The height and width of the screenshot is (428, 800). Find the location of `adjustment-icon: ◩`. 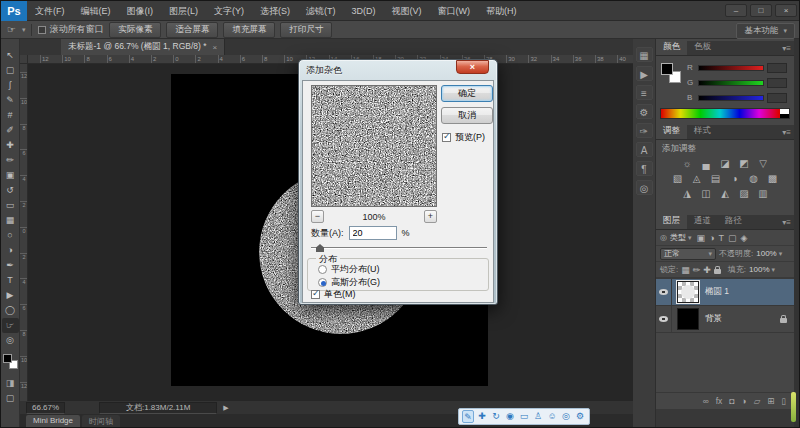

adjustment-icon: ◩ is located at coordinates (744, 164).